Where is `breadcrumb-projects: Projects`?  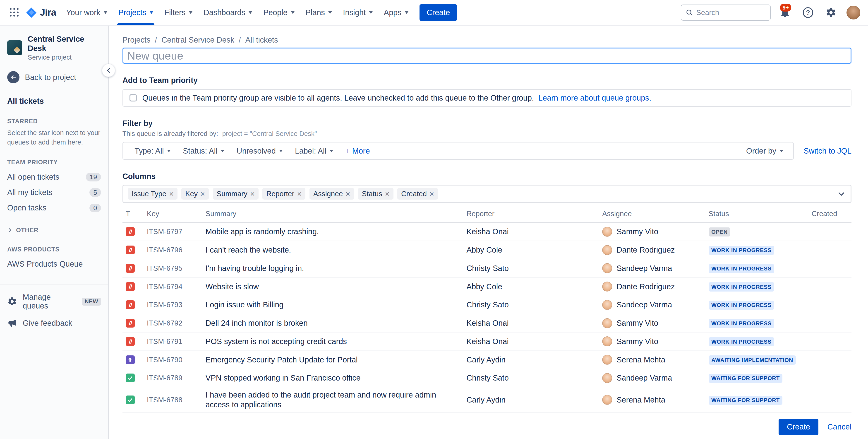 breadcrumb-projects: Projects is located at coordinates (136, 40).